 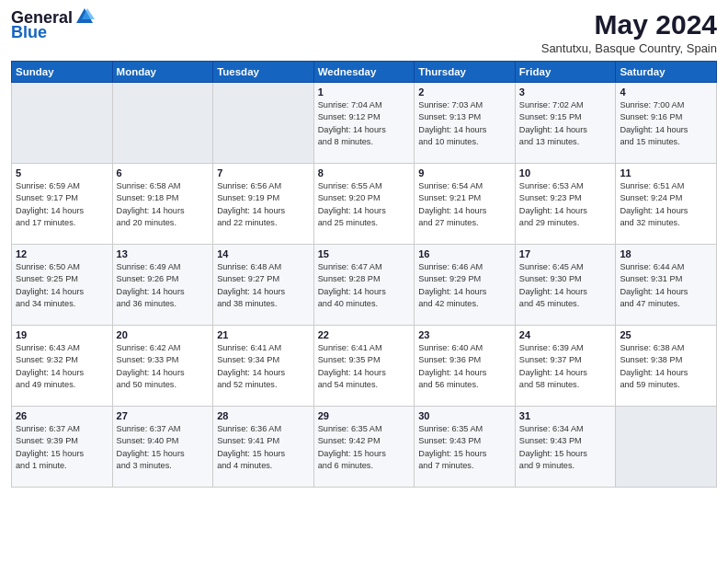 What do you see at coordinates (566, 92) in the screenshot?
I see `day-number: 3` at bounding box center [566, 92].